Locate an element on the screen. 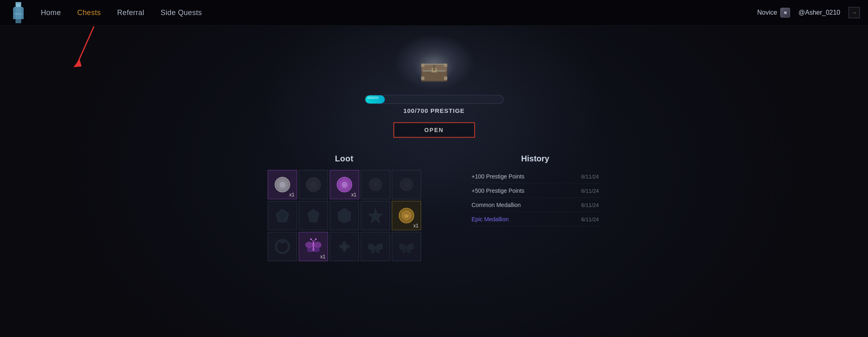 The image size is (868, 337). loot-icon-butterfly-purple is located at coordinates (313, 247).